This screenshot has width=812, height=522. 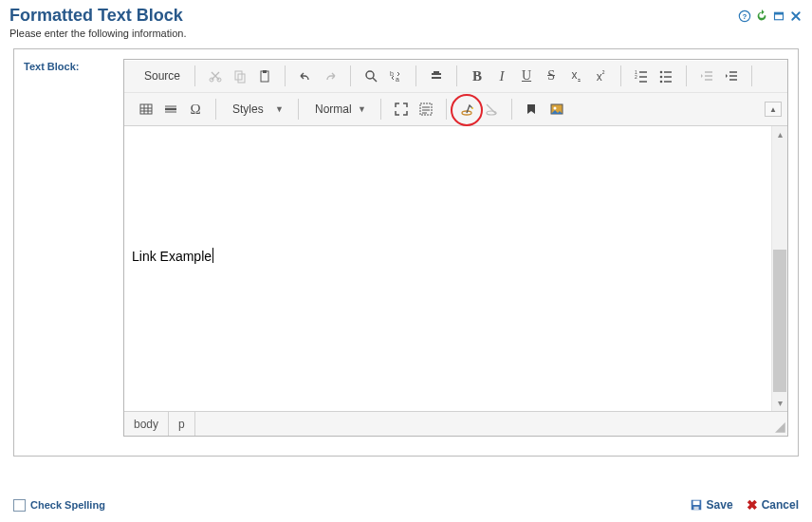 What do you see at coordinates (305, 76) in the screenshot?
I see `undo-button` at bounding box center [305, 76].